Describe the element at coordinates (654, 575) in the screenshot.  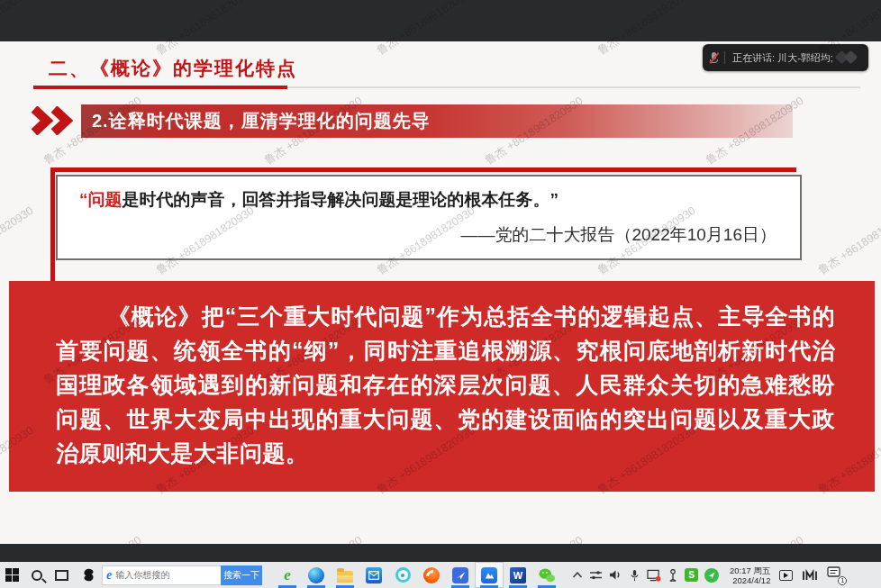
I see `screen-record-icon` at that location.